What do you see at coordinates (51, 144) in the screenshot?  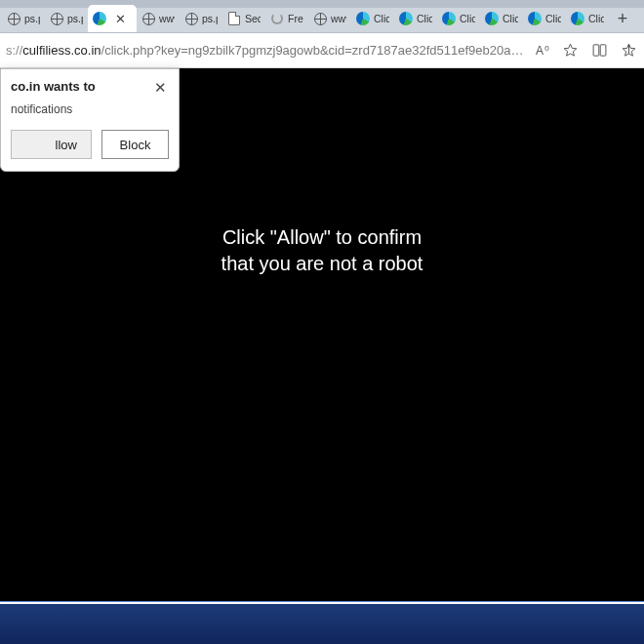 I see `allow-button: llow` at bounding box center [51, 144].